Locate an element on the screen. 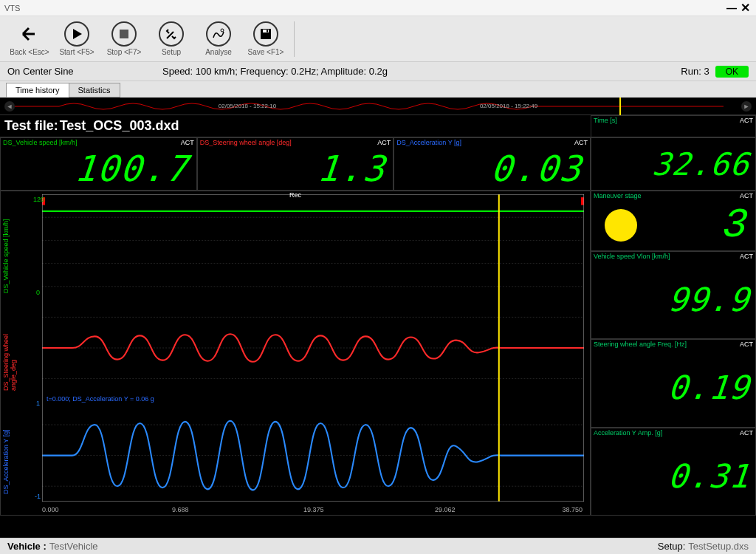 The image size is (756, 554). ytick-speed-bot: 0 is located at coordinates (38, 293).